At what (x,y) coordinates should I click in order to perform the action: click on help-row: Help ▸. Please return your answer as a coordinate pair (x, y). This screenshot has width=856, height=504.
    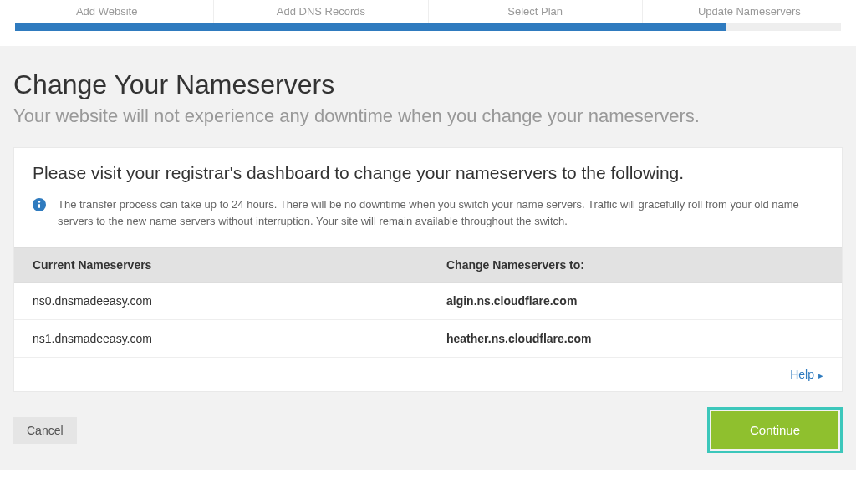
    Looking at the image, I should click on (428, 374).